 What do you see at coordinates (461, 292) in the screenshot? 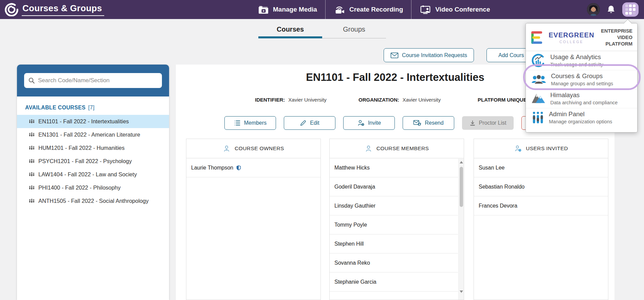
I see `scroll-down-arrow-icon` at bounding box center [461, 292].